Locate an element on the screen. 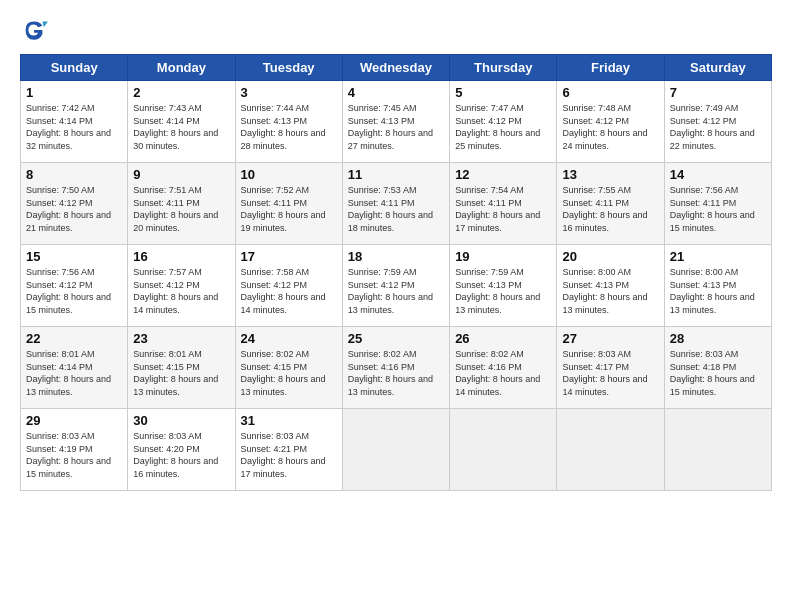 The height and width of the screenshot is (612, 792). calendar-header is located at coordinates (396, 30).